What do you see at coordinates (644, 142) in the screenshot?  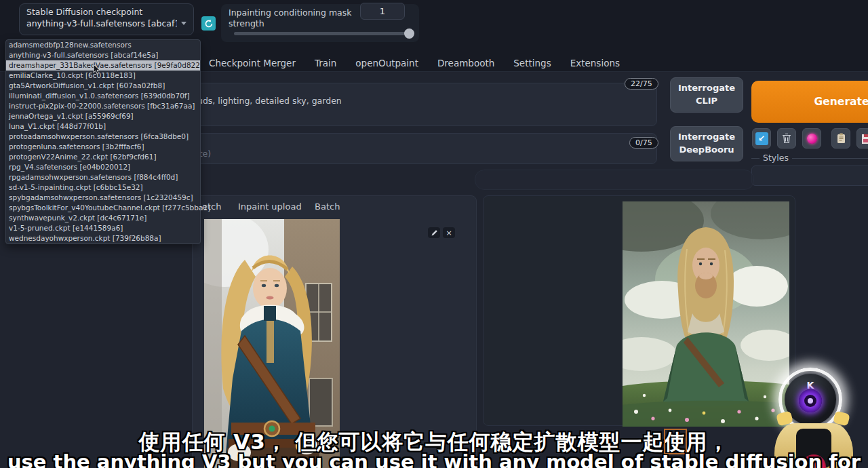 I see `negative-token-counter: 0/75` at bounding box center [644, 142].